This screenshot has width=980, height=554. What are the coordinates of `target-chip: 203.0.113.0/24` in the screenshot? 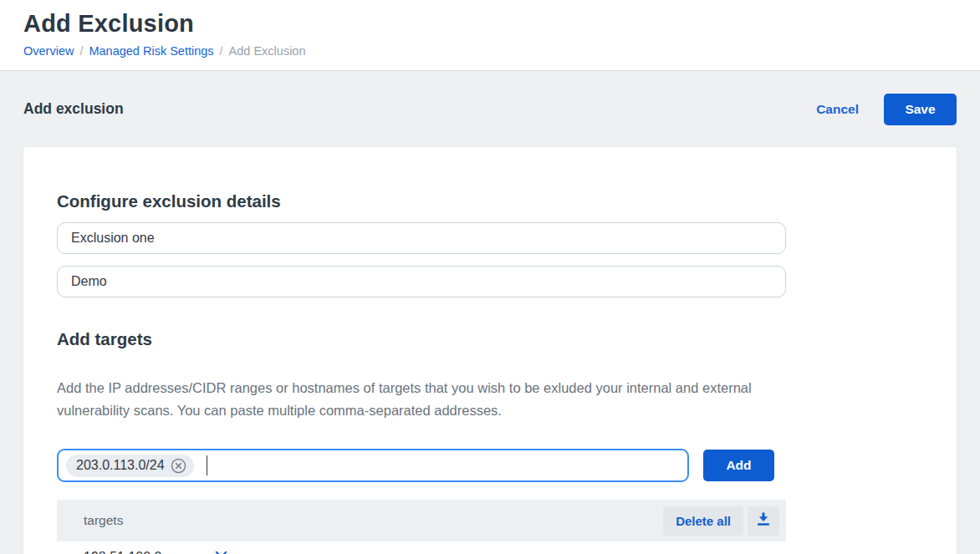 It's located at (130, 466).